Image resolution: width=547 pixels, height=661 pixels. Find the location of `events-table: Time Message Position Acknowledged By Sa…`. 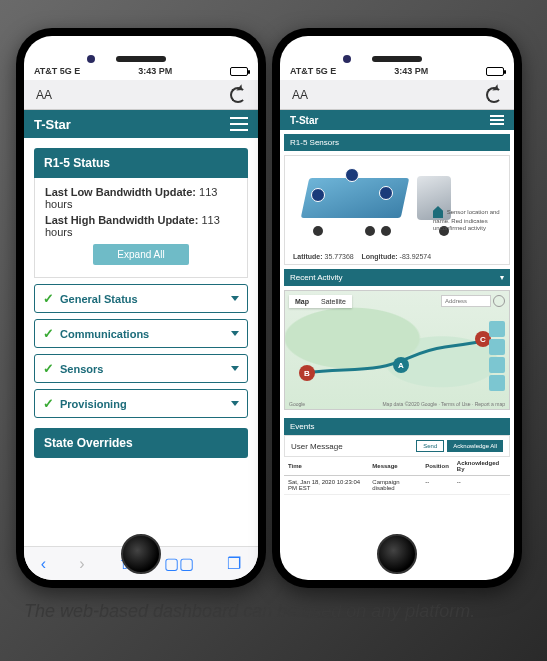

events-table: Time Message Position Acknowledged By Sa… is located at coordinates (397, 476).